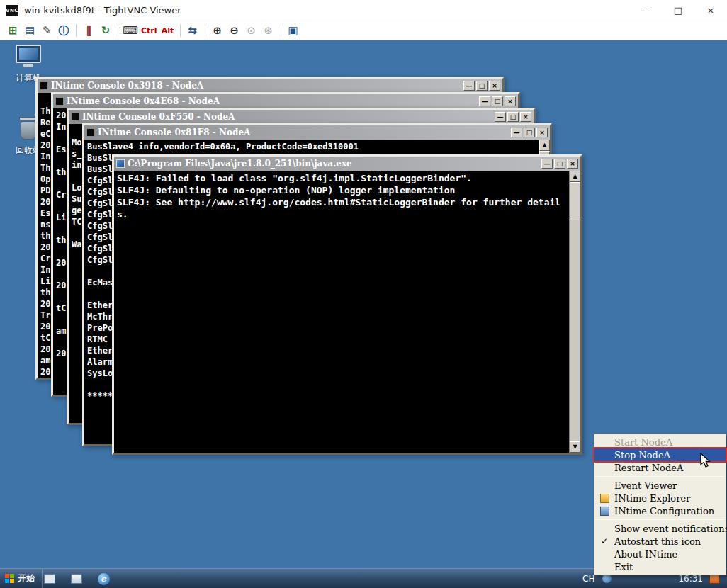  What do you see at coordinates (707, 460) in the screenshot?
I see `mouse-cursor` at bounding box center [707, 460].